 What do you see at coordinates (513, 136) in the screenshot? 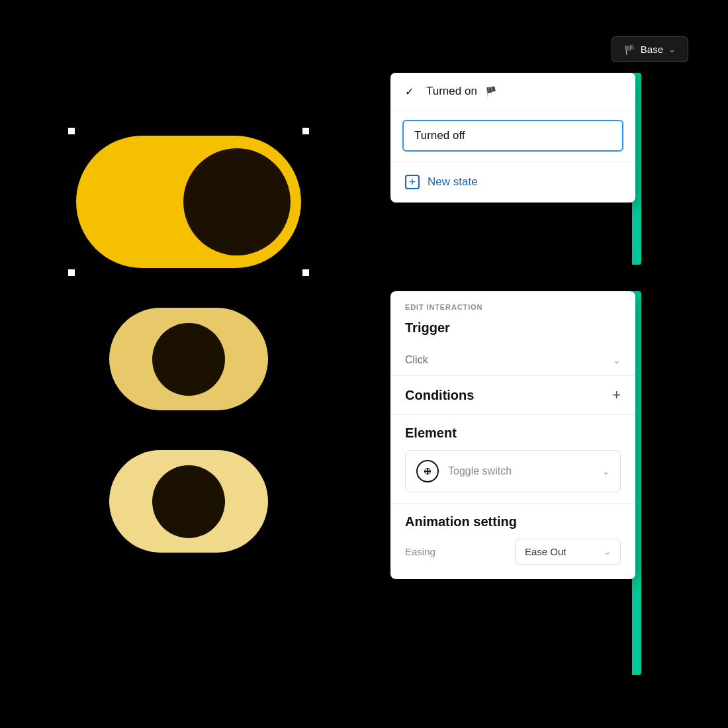
I see `state-item-turned-off` at bounding box center [513, 136].